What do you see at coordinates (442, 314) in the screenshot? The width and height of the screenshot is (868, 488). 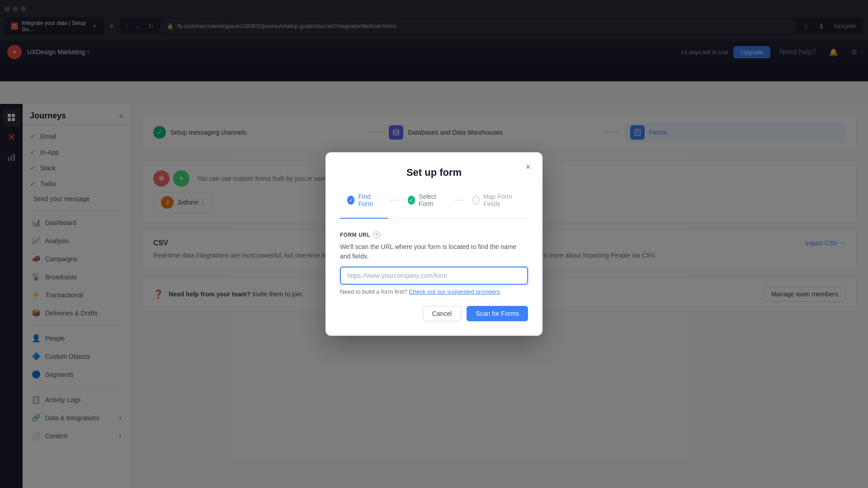 I see `cancel-btn: Cancel` at bounding box center [442, 314].